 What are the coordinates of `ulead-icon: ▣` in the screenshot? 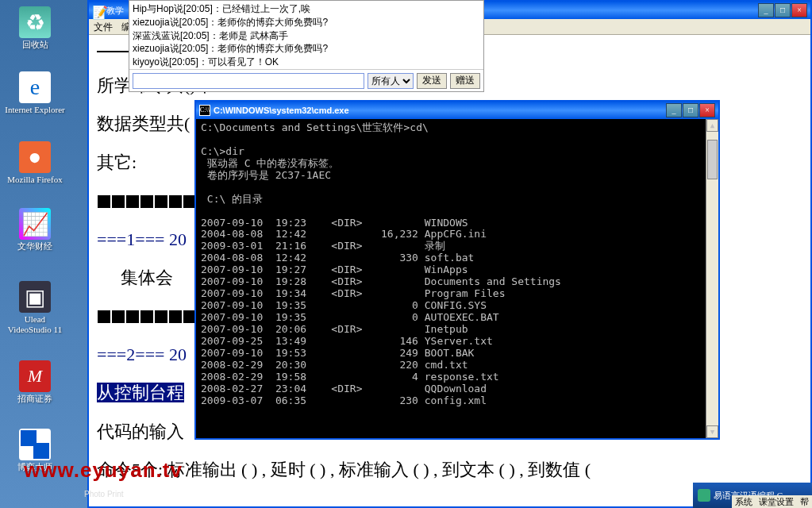 It's located at (35, 297).